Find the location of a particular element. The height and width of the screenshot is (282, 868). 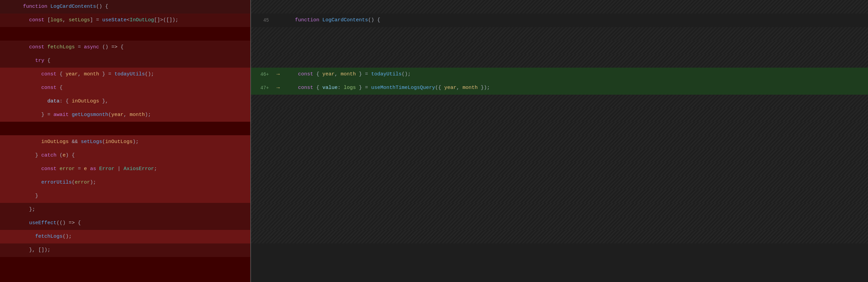

code-line: }, []); is located at coordinates (125, 250).